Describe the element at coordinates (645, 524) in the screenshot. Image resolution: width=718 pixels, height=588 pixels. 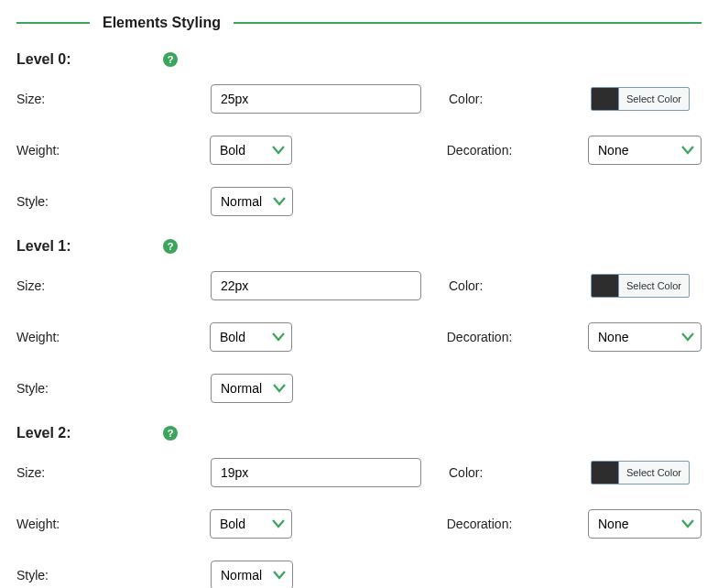
I see `decoration-select-2: None` at that location.